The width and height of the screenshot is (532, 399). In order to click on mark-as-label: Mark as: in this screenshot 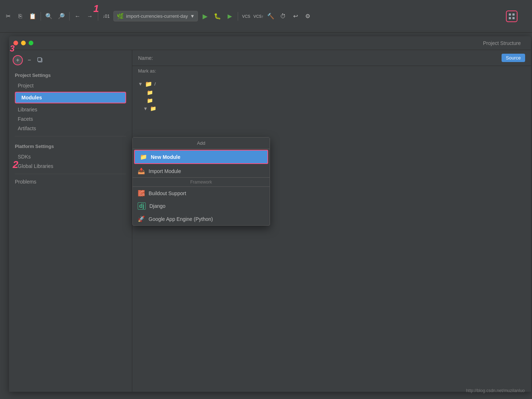, I will do `click(332, 71)`.